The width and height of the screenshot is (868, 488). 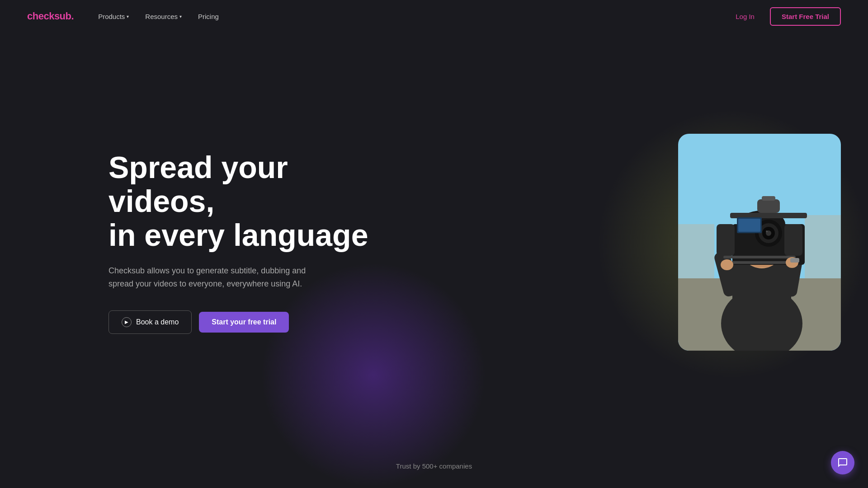 What do you see at coordinates (843, 463) in the screenshot?
I see `chat-icon` at bounding box center [843, 463].